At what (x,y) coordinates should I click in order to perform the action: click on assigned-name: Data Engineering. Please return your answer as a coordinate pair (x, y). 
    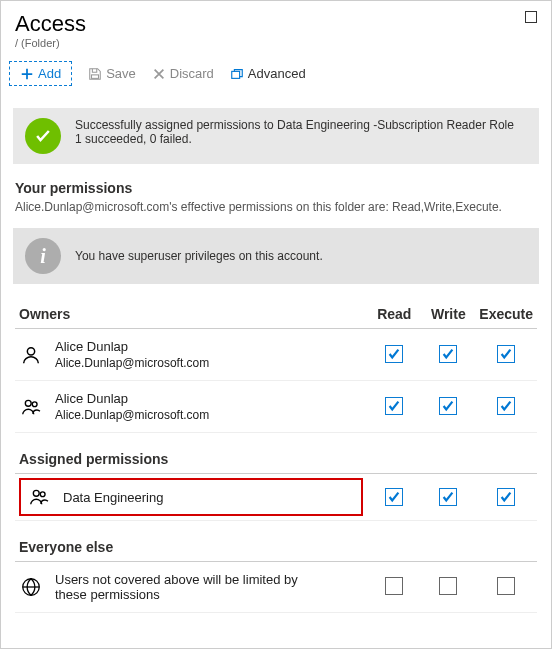
    Looking at the image, I should click on (113, 498).